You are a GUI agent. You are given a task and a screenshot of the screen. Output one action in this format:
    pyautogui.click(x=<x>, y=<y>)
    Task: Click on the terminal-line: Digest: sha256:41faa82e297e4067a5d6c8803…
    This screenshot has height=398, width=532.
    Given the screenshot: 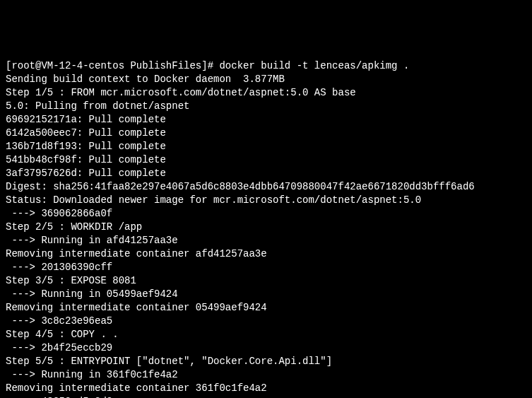 What is the action you would take?
    pyautogui.click(x=266, y=187)
    